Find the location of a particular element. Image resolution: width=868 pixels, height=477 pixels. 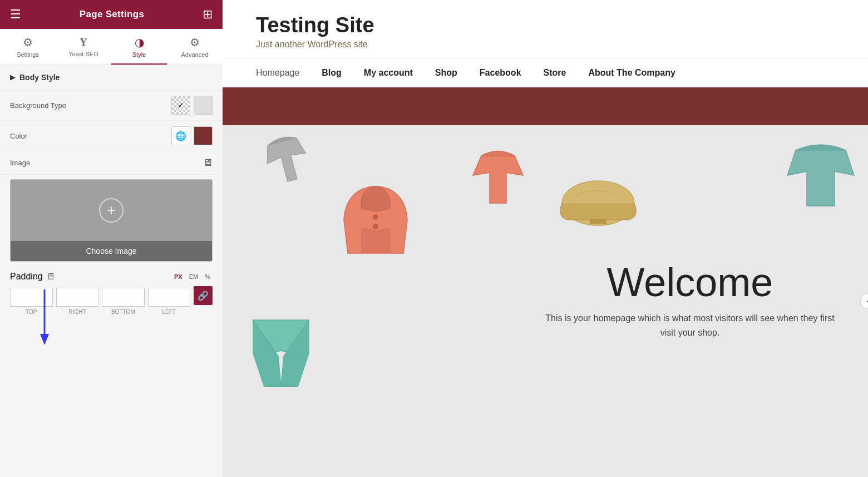

body-style-section: ▶ Body Style is located at coordinates (111, 78).